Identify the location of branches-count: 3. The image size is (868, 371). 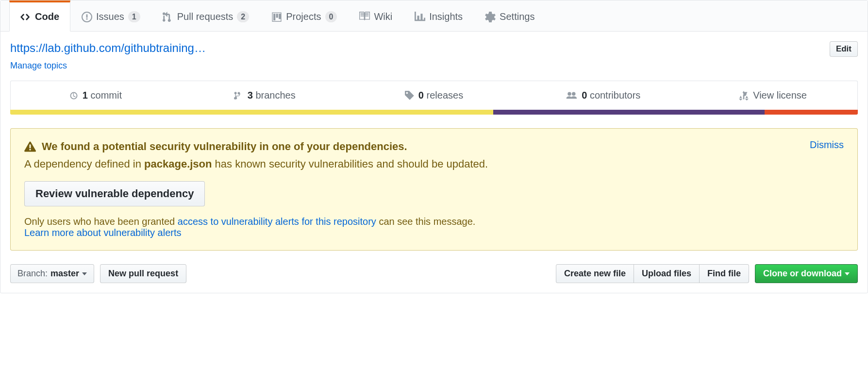
(250, 95).